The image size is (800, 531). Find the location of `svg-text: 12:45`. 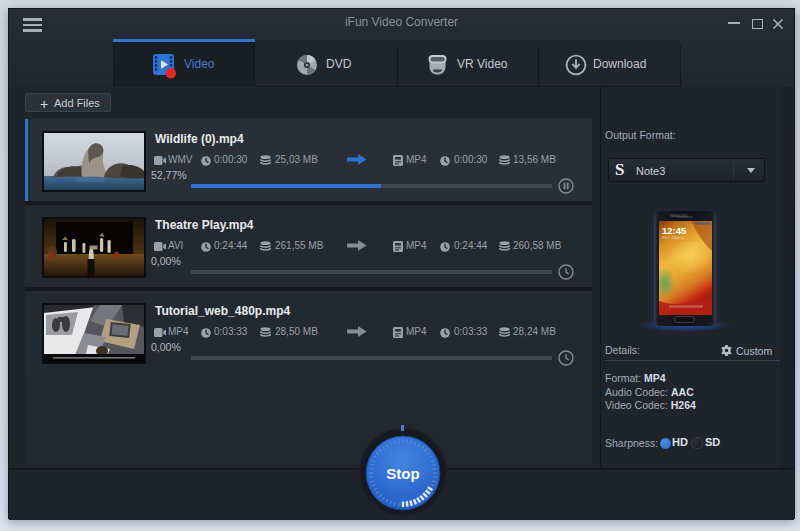

svg-text: 12:45 is located at coordinates (674, 230).